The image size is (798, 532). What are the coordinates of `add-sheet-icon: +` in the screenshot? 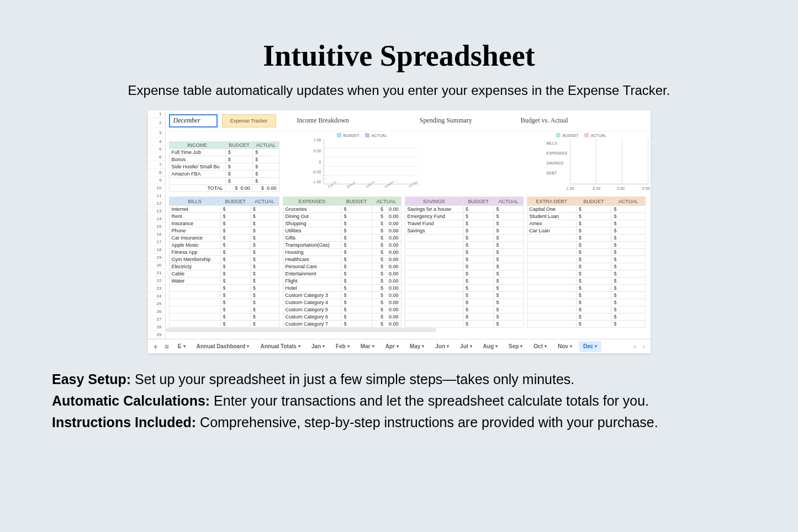 It's located at (156, 347).